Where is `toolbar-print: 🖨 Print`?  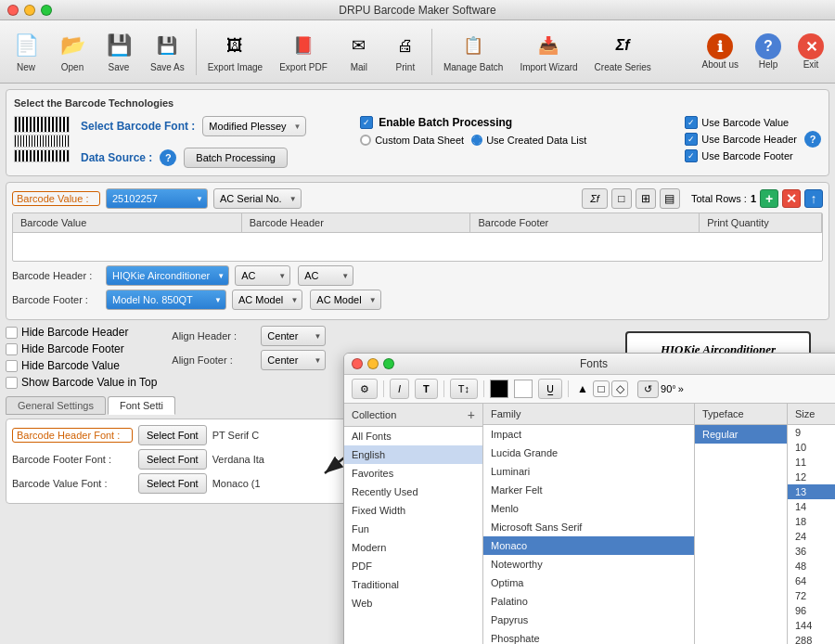
toolbar-print: 🖨 Print is located at coordinates (405, 52).